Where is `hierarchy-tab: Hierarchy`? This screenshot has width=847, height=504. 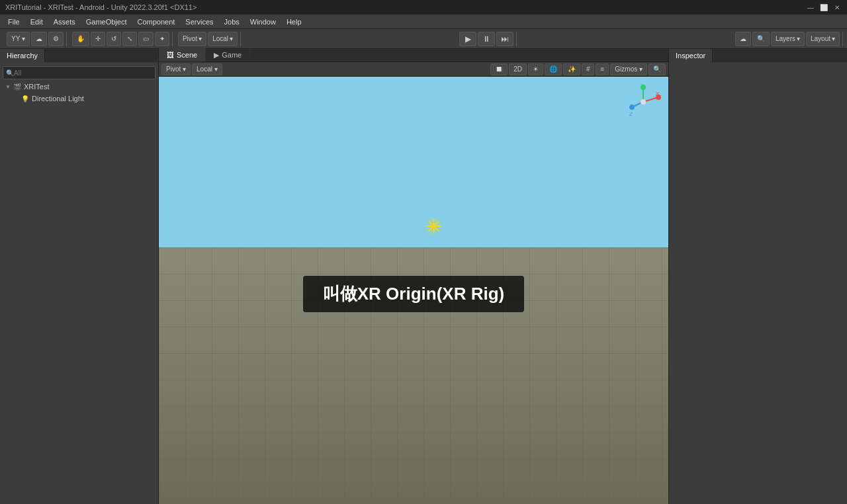
hierarchy-tab: Hierarchy is located at coordinates (22, 56).